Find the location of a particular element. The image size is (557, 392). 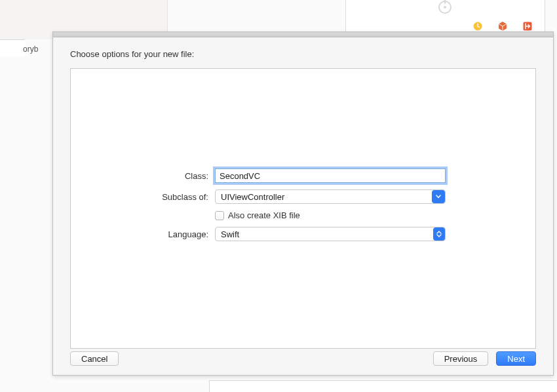

class-label: Class: is located at coordinates (143, 176).